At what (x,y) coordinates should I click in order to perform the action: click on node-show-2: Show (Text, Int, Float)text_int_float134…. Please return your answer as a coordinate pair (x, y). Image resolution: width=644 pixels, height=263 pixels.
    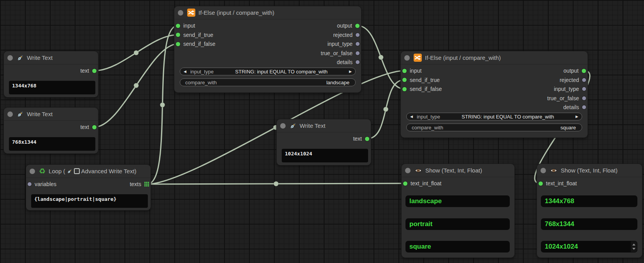
    Looking at the image, I should click on (590, 211).